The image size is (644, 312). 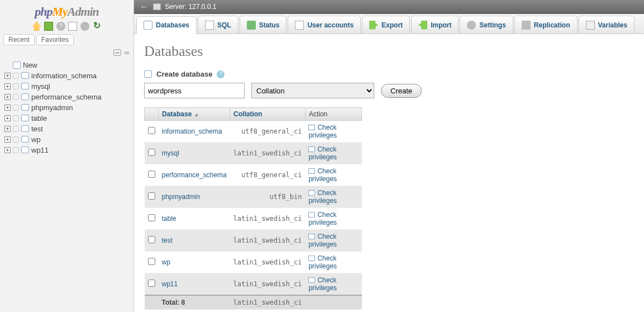 I want to click on tree-node-db: +mysql, so click(x=67, y=86).